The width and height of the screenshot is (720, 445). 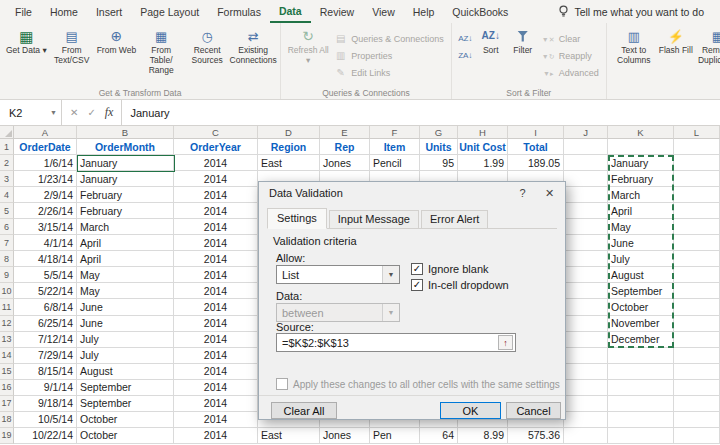 I want to click on apply-all-checkbox: Apply these changes to all other cells w…, so click(x=418, y=384).